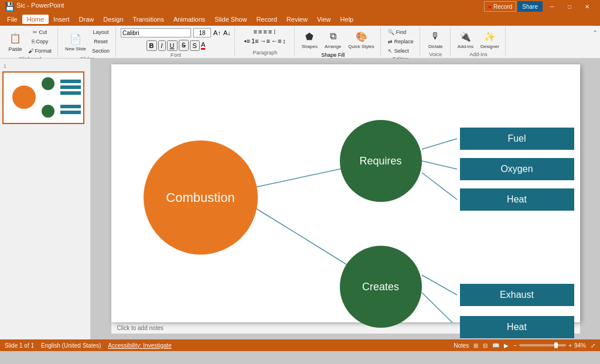  Describe the element at coordinates (101, 32) in the screenshot. I see `layout-button: Layout` at that location.